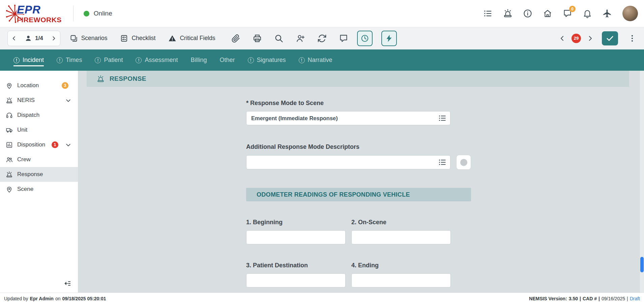  I want to click on record-pager: 1/4, so click(34, 38).